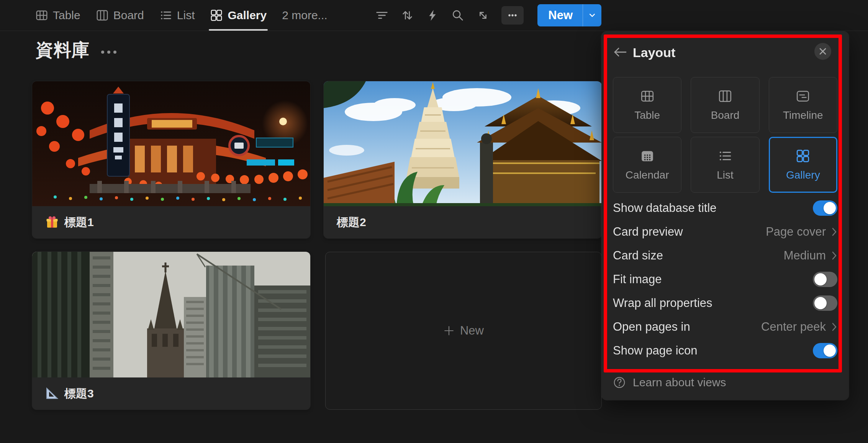 The width and height of the screenshot is (868, 443). Describe the element at coordinates (825, 208) in the screenshot. I see `show-database-title-toggle` at that location.